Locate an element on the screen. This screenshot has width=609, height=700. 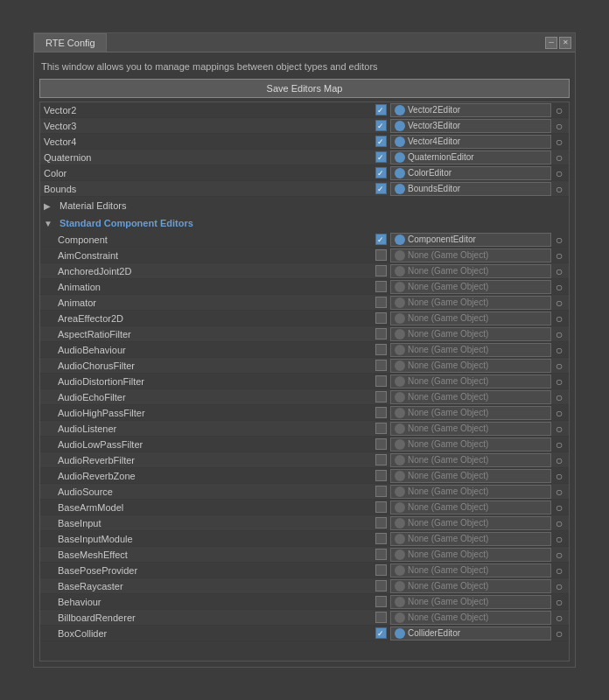
checkbox-audiodistortionfilter is located at coordinates (381, 382).